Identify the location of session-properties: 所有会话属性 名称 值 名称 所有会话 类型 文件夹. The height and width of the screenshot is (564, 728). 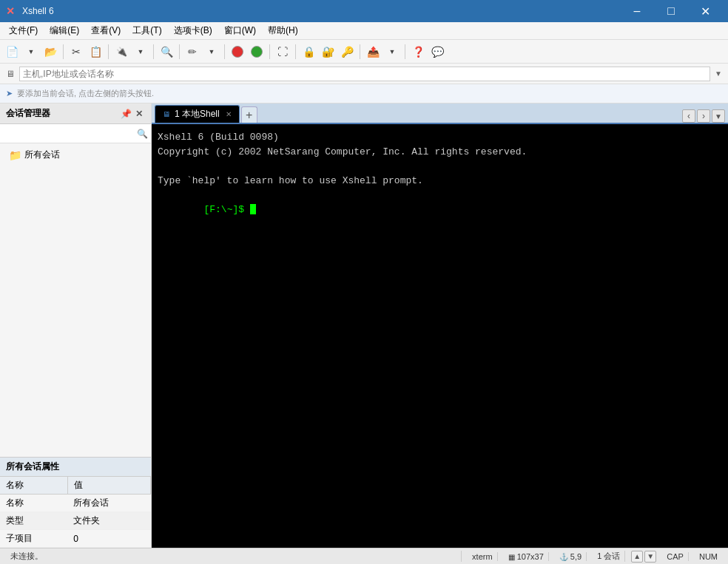
(75, 503).